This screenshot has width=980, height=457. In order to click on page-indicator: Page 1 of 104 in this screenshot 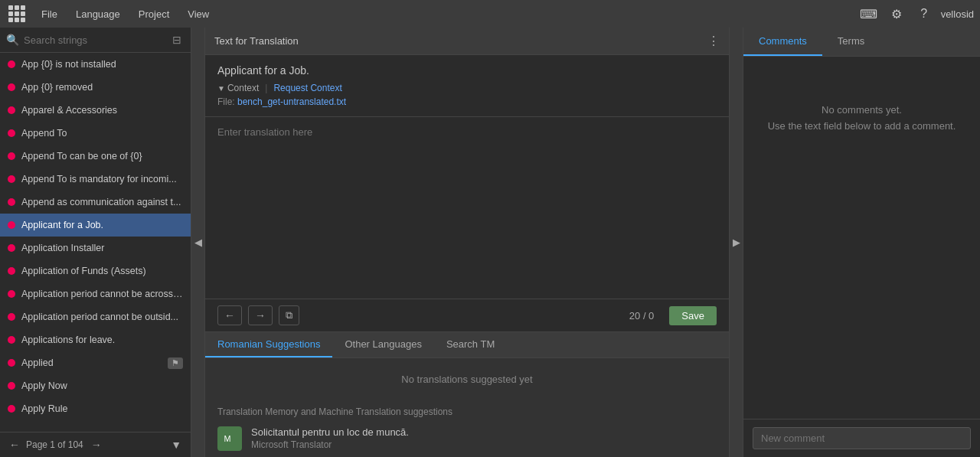, I will do `click(55, 445)`.